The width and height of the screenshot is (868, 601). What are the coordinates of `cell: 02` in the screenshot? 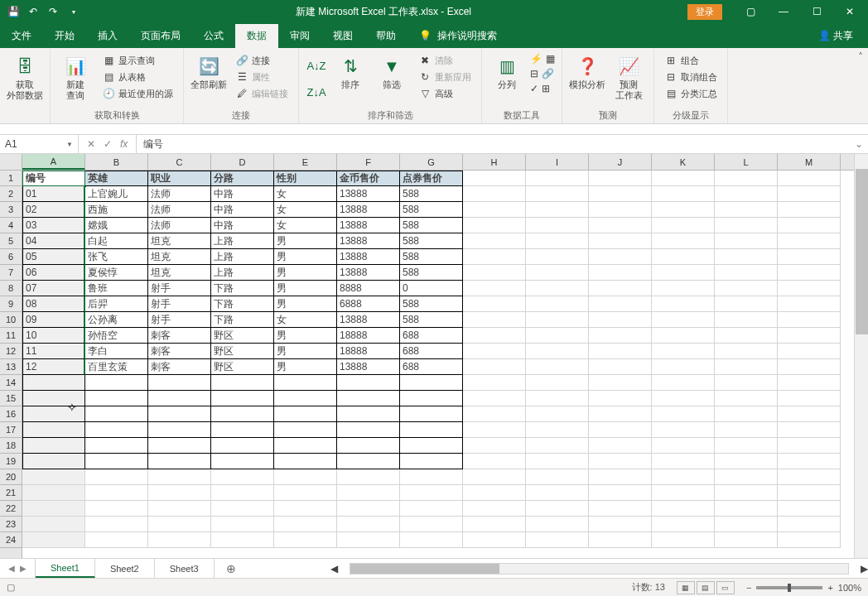 It's located at (54, 210).